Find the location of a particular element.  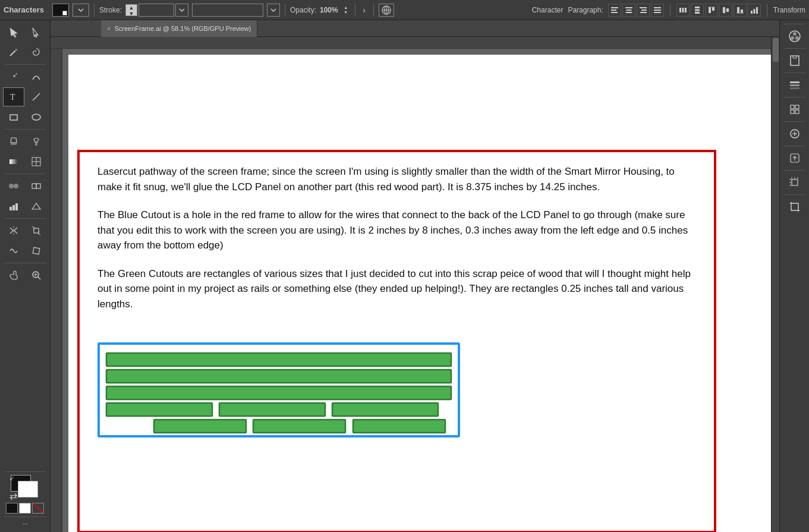

magic-wand-btn is located at coordinates (14, 52).